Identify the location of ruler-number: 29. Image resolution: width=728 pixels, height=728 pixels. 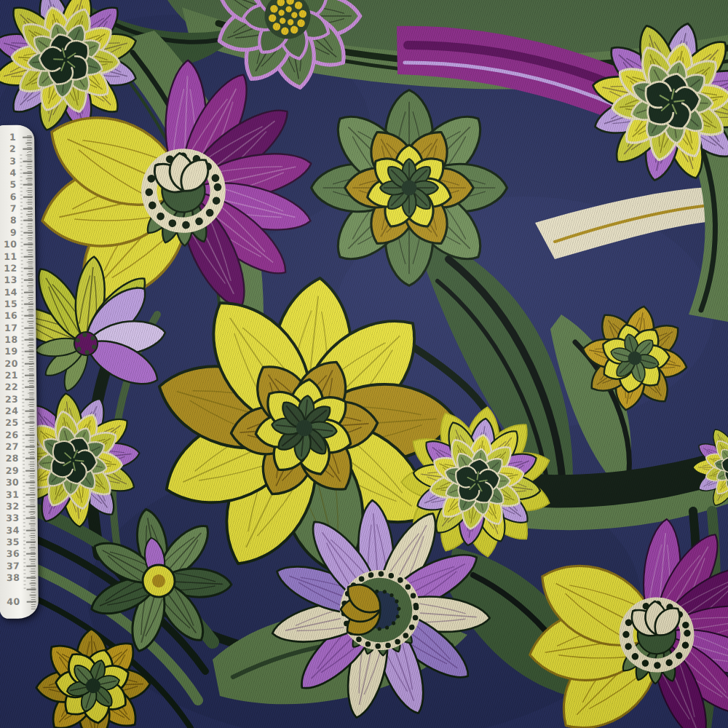
(10, 470).